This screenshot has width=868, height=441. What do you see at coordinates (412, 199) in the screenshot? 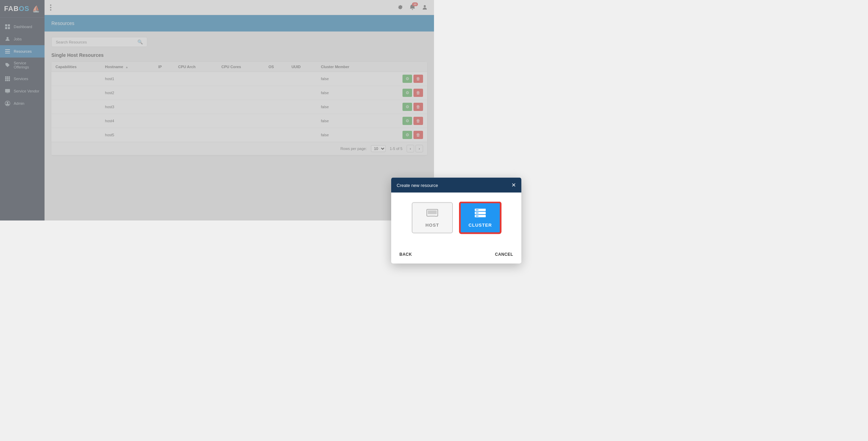
I see `create-resource-modal: Create new resource ✕ HOST` at bounding box center [412, 199].